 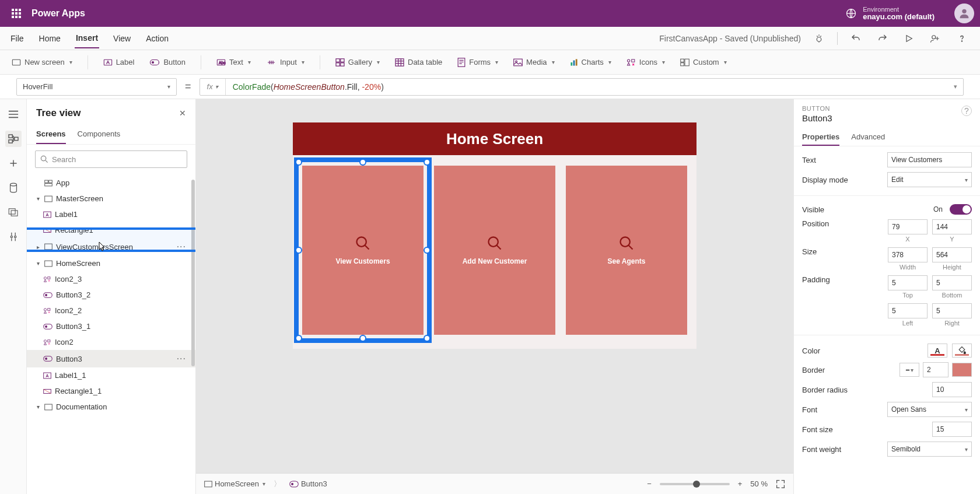 I want to click on zoom-in-icon: +, so click(x=740, y=484).